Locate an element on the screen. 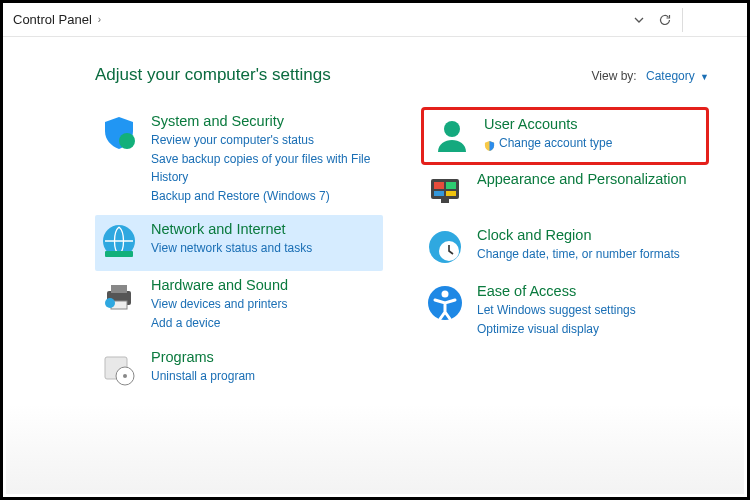  category-link: Review your computer's status is located at coordinates (265, 140).